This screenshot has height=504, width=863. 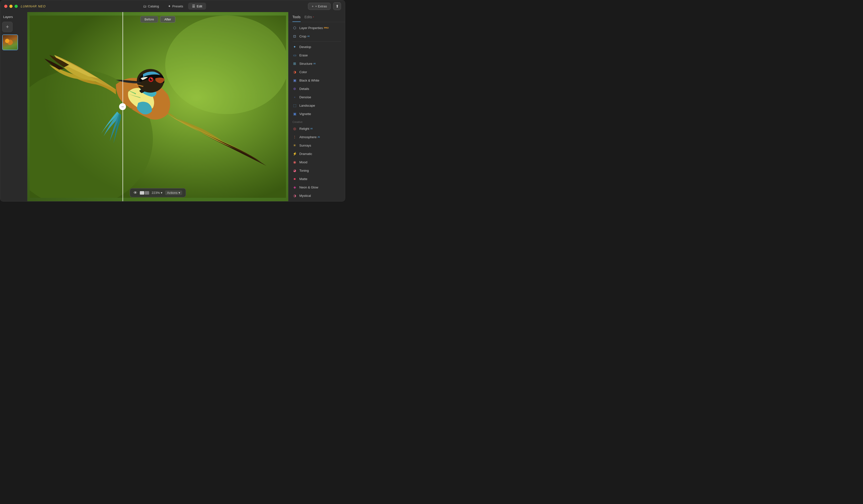 What do you see at coordinates (316, 47) in the screenshot?
I see `tool-develop: ✦ Develop` at bounding box center [316, 47].